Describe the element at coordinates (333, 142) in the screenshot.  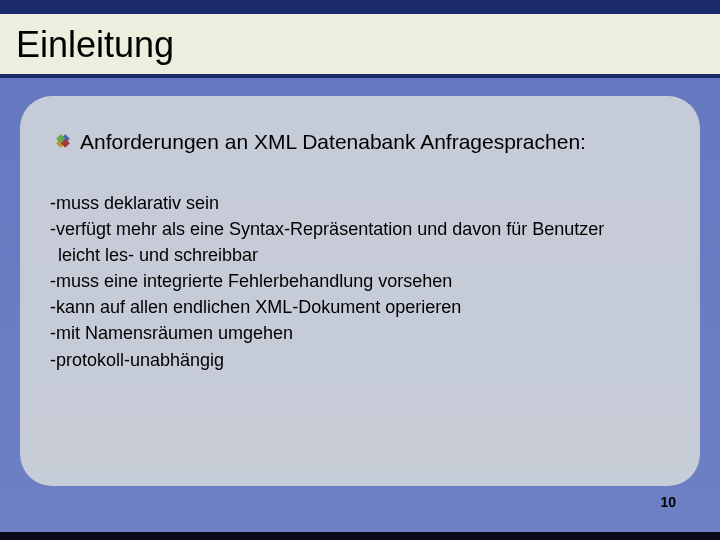
I see `intro-text: Anforderungen an XML Datenabank Anfrages…` at that location.